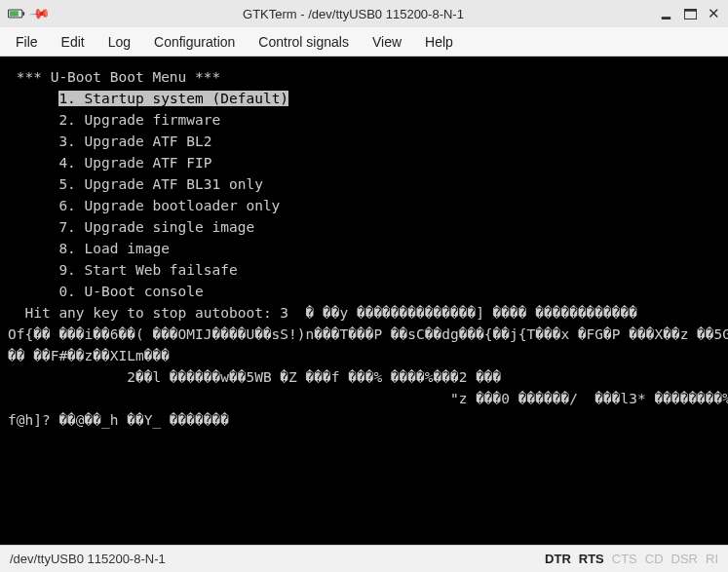 The height and width of the screenshot is (572, 728). Describe the element at coordinates (713, 14) in the screenshot. I see `close-button: ✕` at that location.